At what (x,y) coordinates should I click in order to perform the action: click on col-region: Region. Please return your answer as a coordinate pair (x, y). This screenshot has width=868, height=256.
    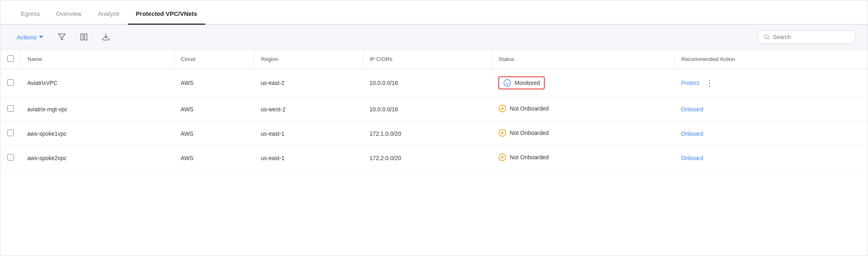
    Looking at the image, I should click on (309, 59).